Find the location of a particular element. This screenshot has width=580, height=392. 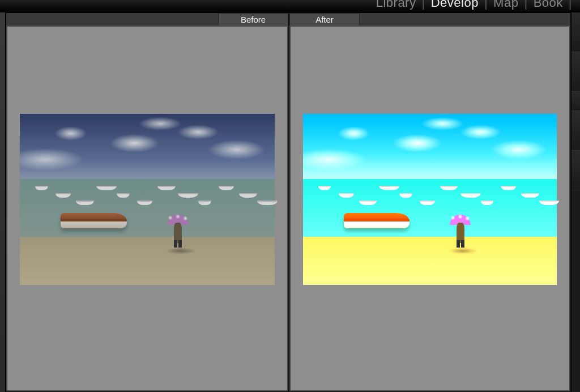

module-nav: Library | Develop | Map | Book | is located at coordinates (290, 6).